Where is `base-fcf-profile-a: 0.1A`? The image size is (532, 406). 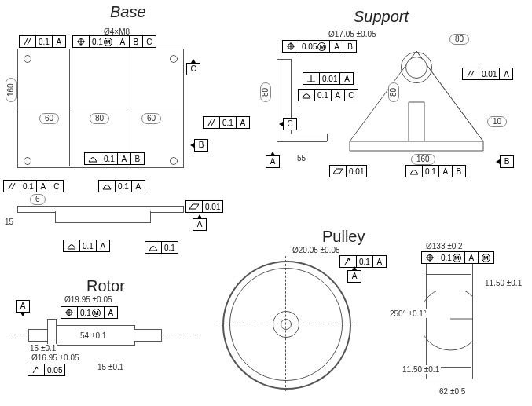
base-fcf-profile-a: 0.1A is located at coordinates (122, 186).